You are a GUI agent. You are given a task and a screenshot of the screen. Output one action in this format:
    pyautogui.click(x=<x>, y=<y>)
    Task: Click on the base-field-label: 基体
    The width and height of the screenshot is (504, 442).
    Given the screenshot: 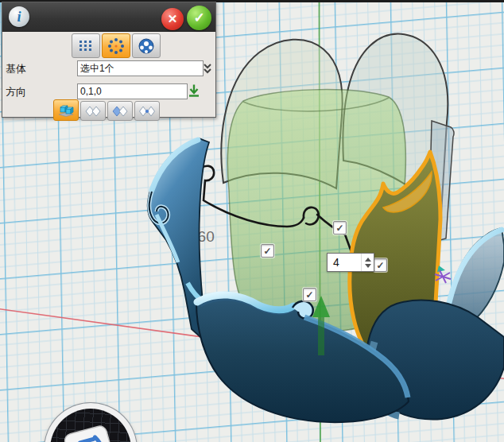 What is the action you would take?
    pyautogui.click(x=16, y=69)
    